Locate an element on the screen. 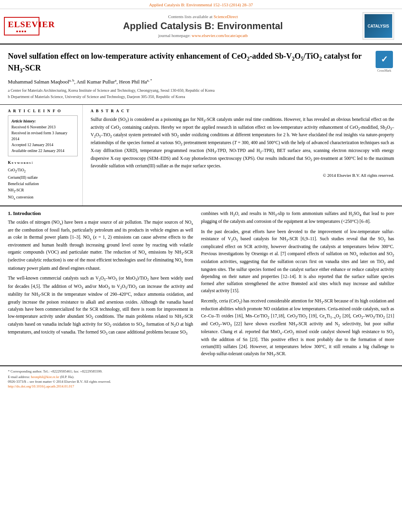 The width and height of the screenshot is (402, 532). elsevier-sub: ■■■■ is located at coordinates (22, 32).